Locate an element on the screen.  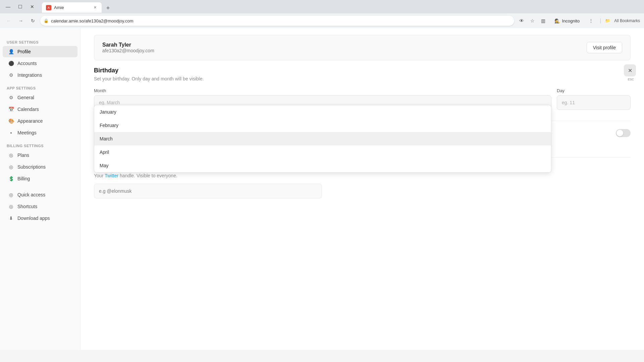
twitter-description: Your Twitter handle. Visible to everyone… is located at coordinates (362, 176).